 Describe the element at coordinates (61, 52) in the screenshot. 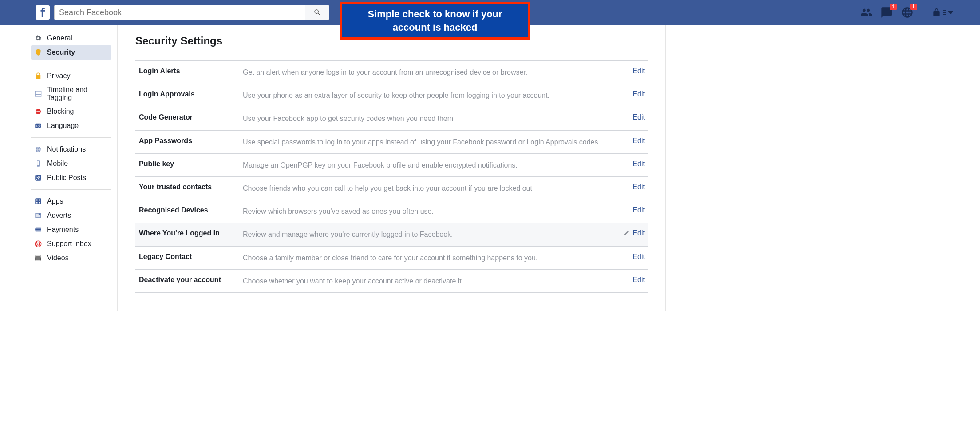

I see `sidebar-item-label: Security` at that location.